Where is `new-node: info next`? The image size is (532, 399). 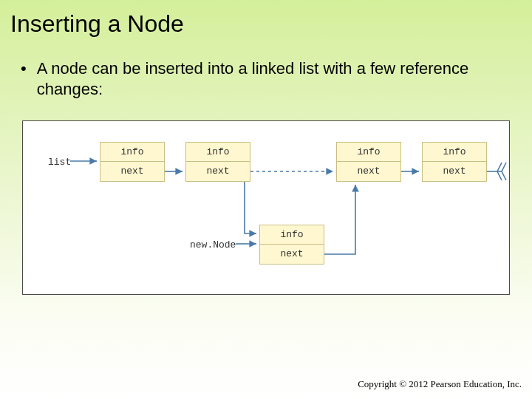 new-node: info next is located at coordinates (292, 245).